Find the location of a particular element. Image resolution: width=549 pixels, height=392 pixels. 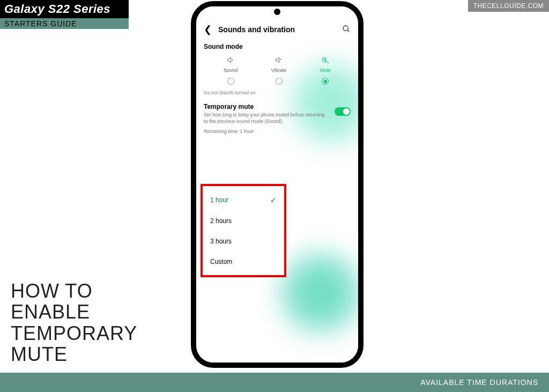

duration-option-custom: Custom is located at coordinates (243, 262).